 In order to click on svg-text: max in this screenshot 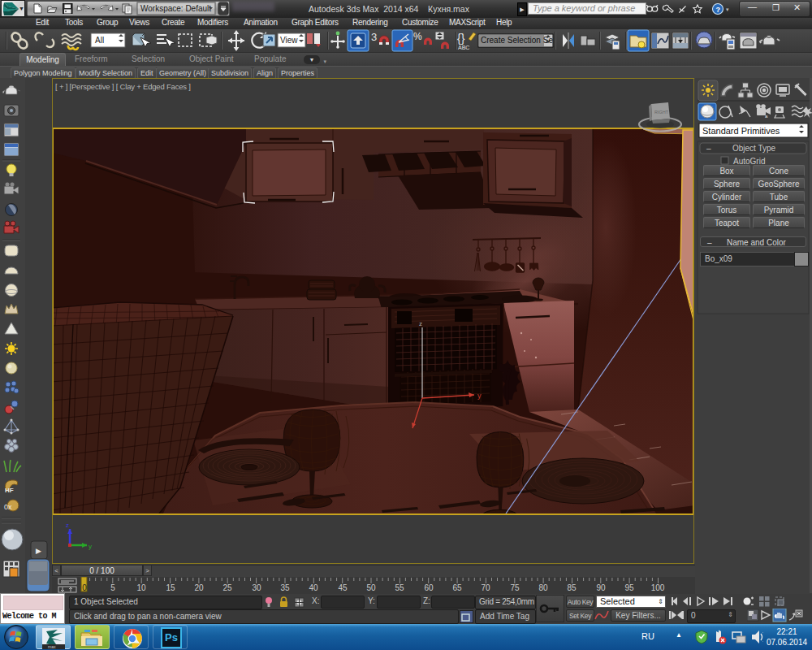, I will do `click(52, 647)`.